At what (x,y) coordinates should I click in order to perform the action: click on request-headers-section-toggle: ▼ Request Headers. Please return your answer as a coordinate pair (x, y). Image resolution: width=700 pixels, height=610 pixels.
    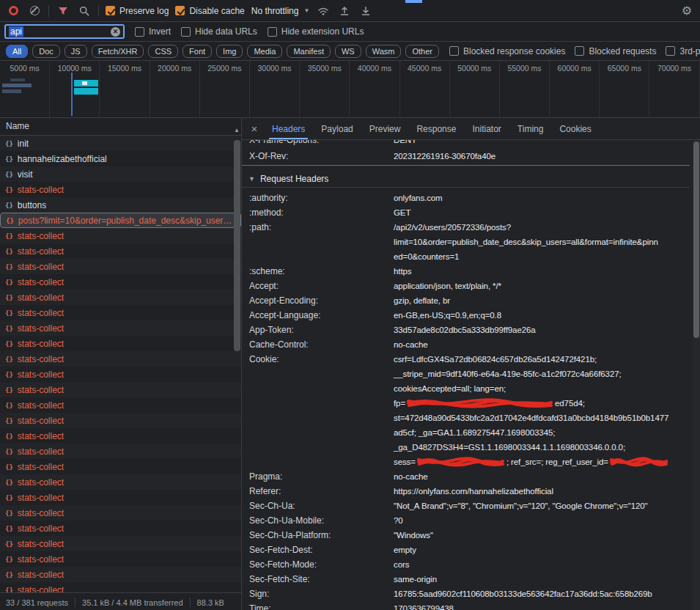
    Looking at the image, I should click on (466, 179).